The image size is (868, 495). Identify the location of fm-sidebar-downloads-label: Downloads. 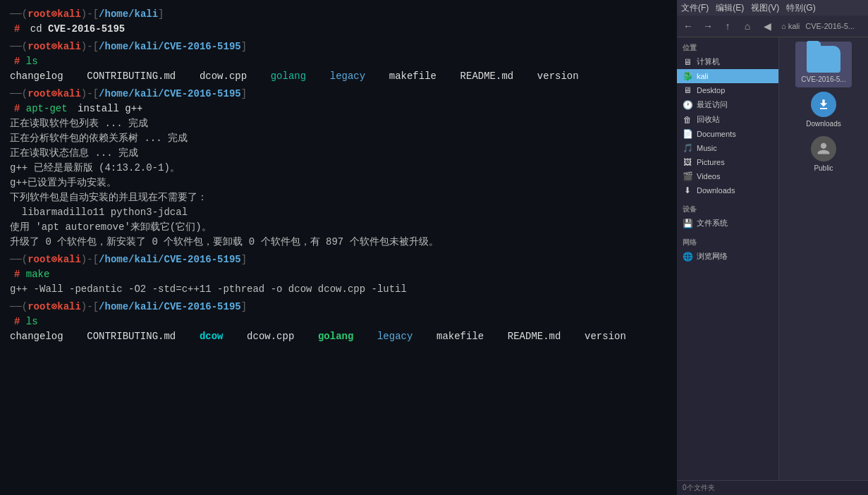
(716, 190).